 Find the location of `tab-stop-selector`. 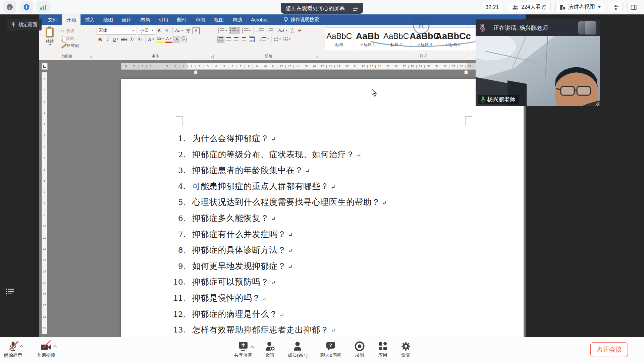

tab-stop-selector is located at coordinates (45, 66).